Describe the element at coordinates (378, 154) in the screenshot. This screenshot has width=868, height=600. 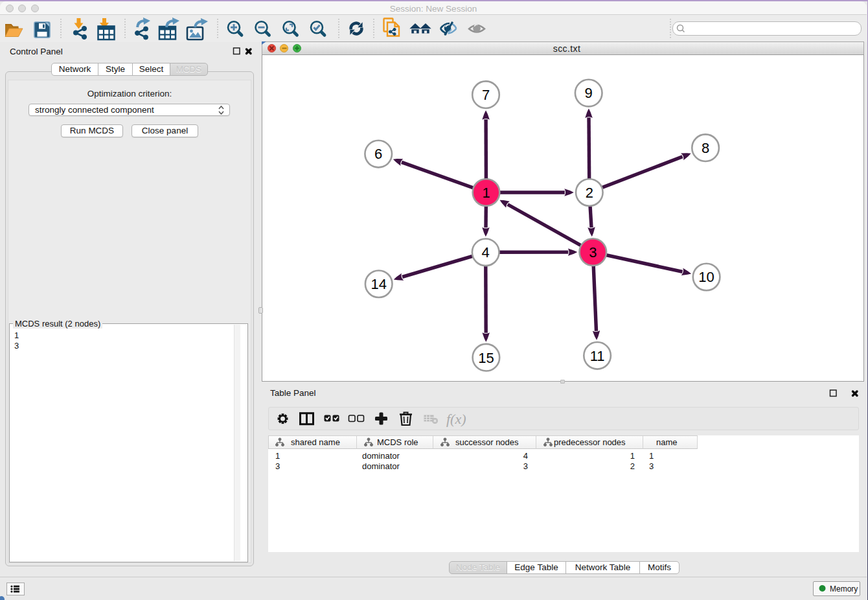
I see `svg-text: 6` at that location.